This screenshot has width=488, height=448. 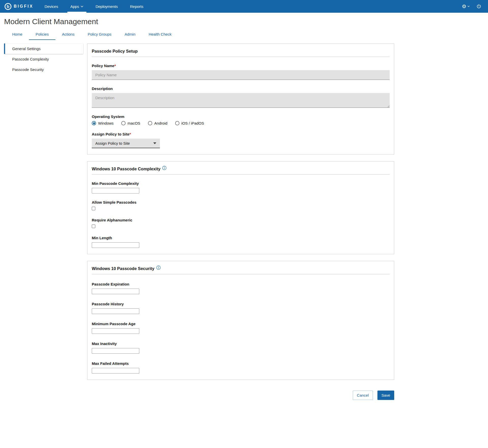 What do you see at coordinates (44, 59) in the screenshot?
I see `sidebar-item-passcode-complexity: Passcode Complexity` at bounding box center [44, 59].